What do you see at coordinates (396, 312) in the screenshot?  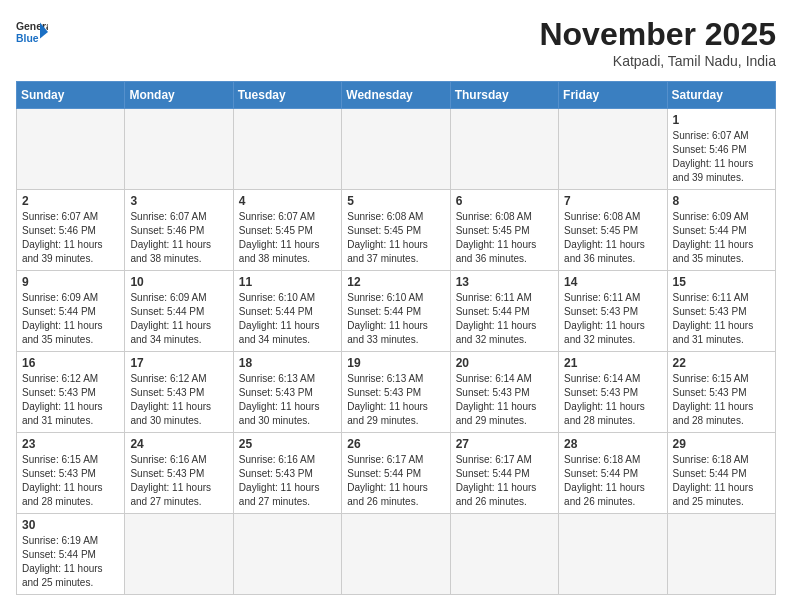 I see `calendar-day-cell: 12Sunrise: 6:10 AM Sunset: 5:44 PM Dayli…` at bounding box center [396, 312].